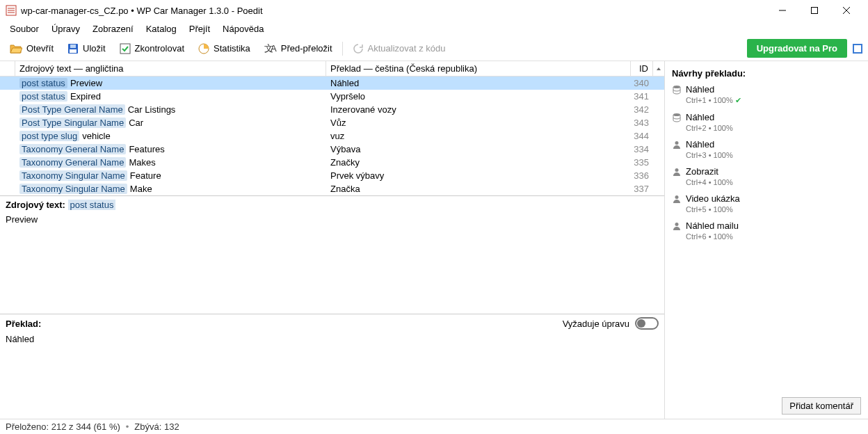 The width and height of the screenshot is (868, 434). Describe the element at coordinates (200, 29) in the screenshot. I see `menu-item: Přejít` at that location.